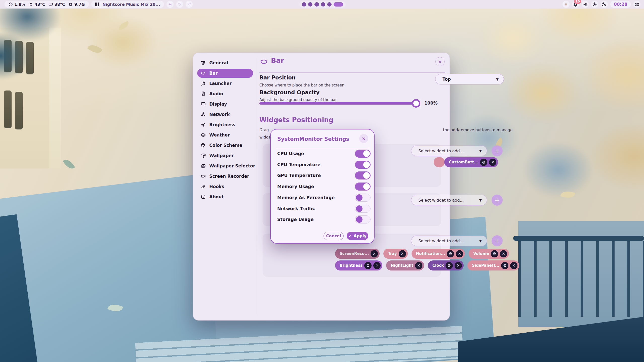  What do you see at coordinates (47, 4) in the screenshot?
I see `system-stats-module: 1.8% 43°C 38°C 9.7G` at bounding box center [47, 4].